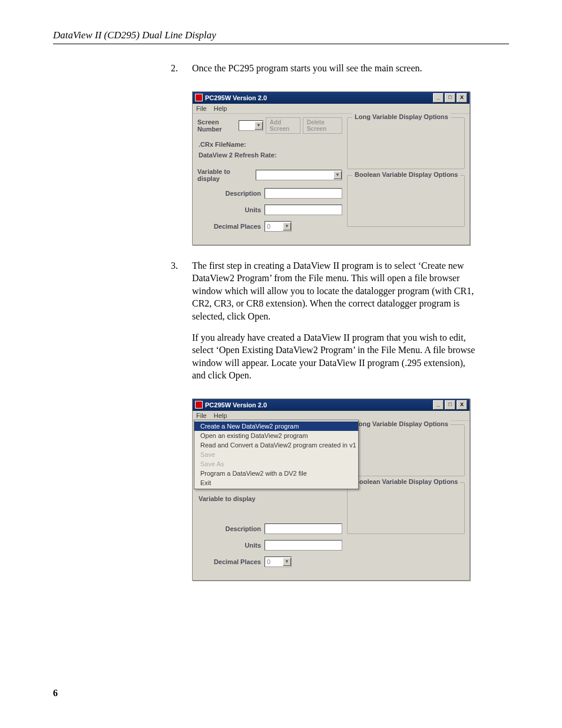 Image resolution: width=562 pixels, height=728 pixels. Describe the element at coordinates (331, 169) in the screenshot. I see `screenshot-1: PC295W Version 2.0 _ □ X File Help Scree…` at that location.